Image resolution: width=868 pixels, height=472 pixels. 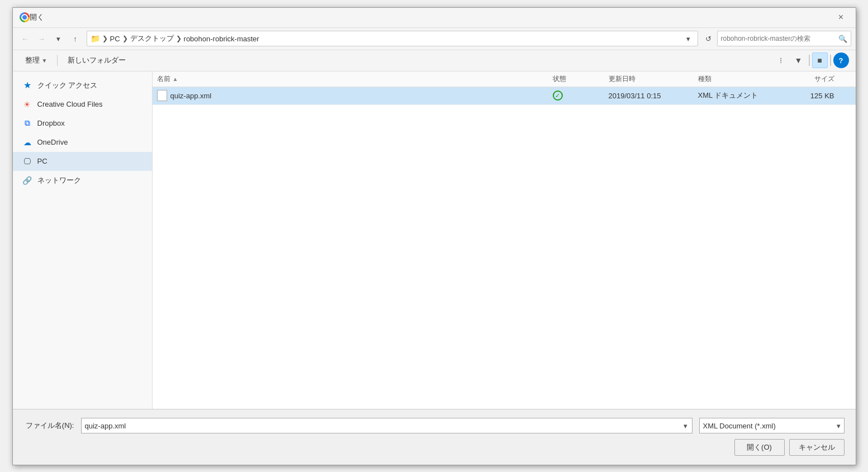 What do you see at coordinates (383, 426) in the screenshot?
I see `filename-input` at bounding box center [383, 426].